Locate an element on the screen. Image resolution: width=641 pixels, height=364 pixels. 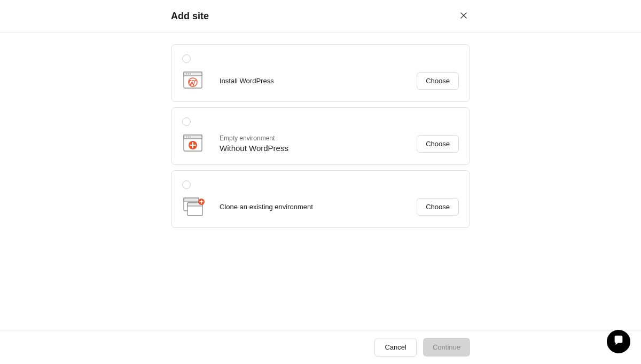
close-icon is located at coordinates (464, 16).